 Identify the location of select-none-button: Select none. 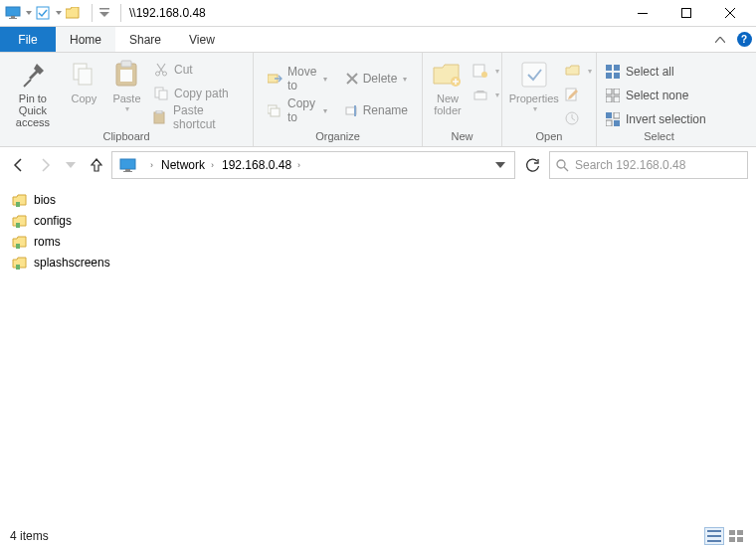
(661, 95).